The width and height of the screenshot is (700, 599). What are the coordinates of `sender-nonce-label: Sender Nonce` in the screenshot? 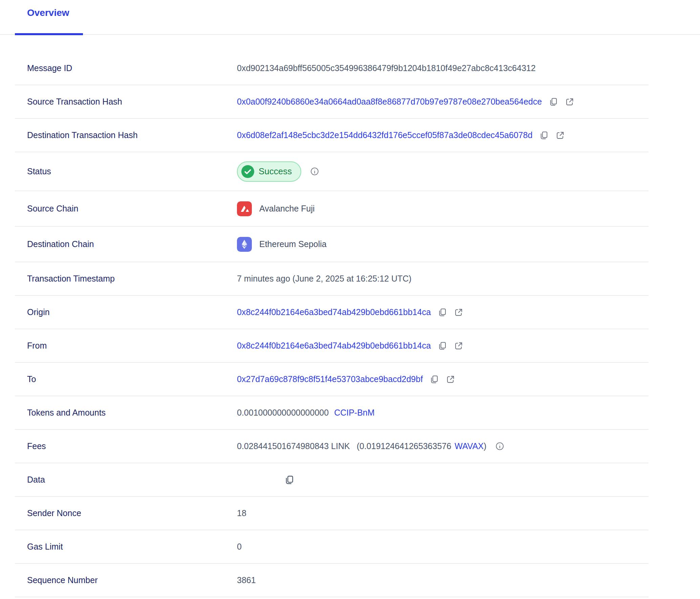 It's located at (132, 513).